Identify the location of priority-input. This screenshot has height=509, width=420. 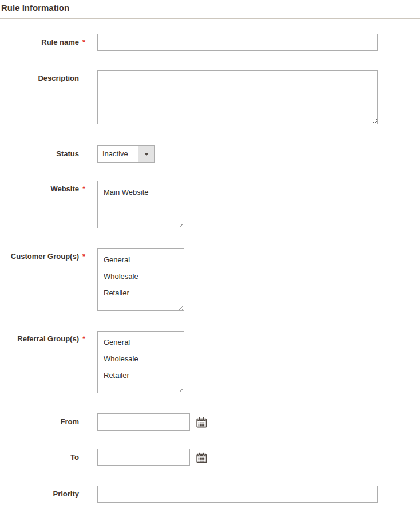
(237, 494).